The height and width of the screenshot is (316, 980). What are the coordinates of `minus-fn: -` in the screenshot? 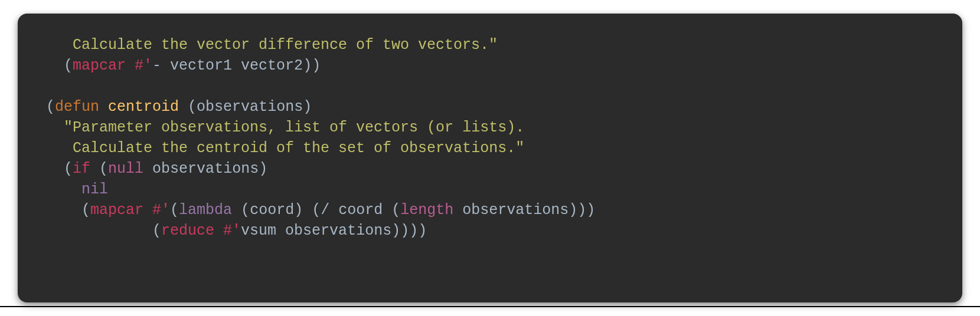 It's located at (157, 66).